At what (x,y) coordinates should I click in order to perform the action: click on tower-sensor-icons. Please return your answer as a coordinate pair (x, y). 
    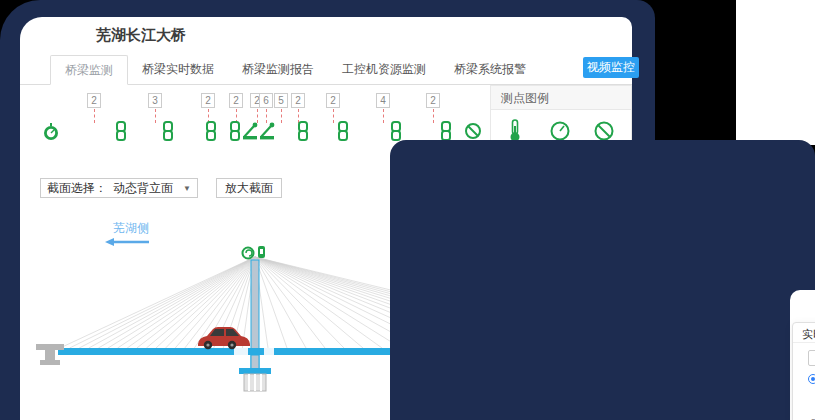
    Looking at the image, I should click on (254, 252).